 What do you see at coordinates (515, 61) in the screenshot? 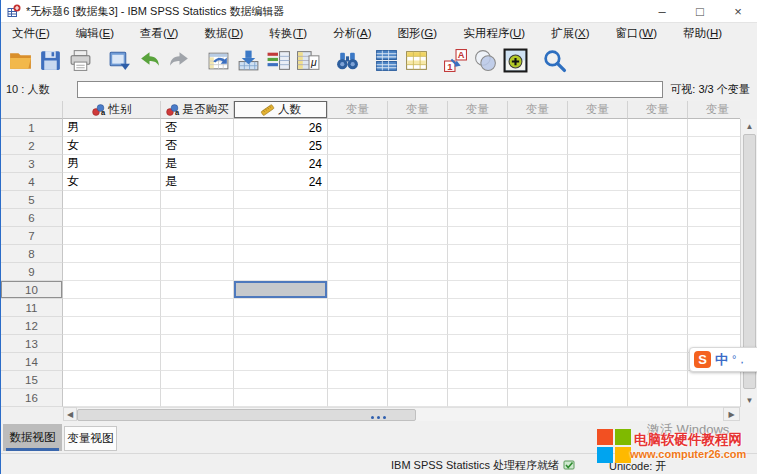
I see `custom-dialogs-icon` at bounding box center [515, 61].